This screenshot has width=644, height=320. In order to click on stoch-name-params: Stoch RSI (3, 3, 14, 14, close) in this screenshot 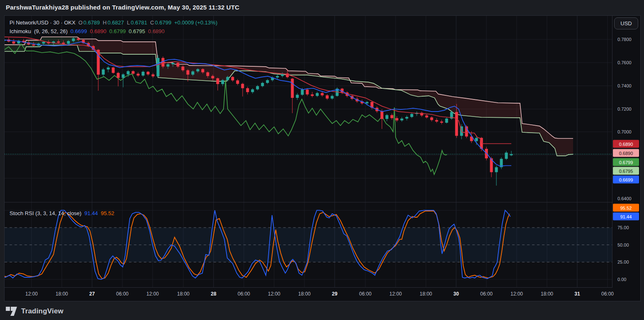, I will do `click(46, 213)`.